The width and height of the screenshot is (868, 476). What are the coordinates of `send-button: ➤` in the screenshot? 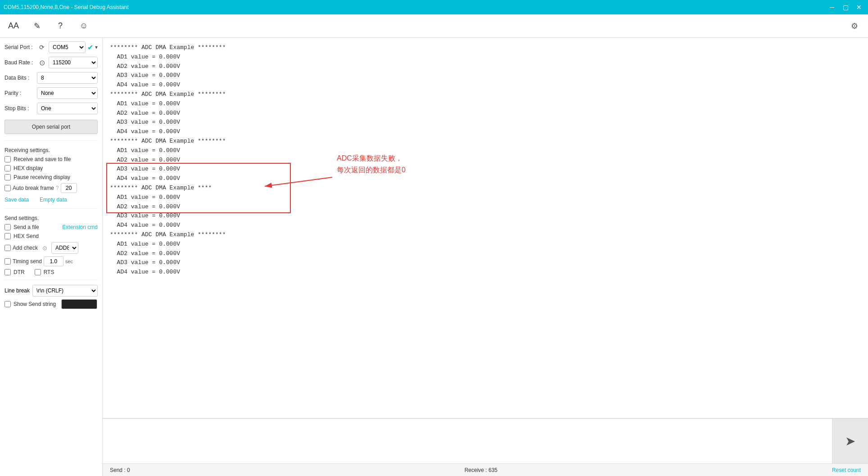 It's located at (850, 441).